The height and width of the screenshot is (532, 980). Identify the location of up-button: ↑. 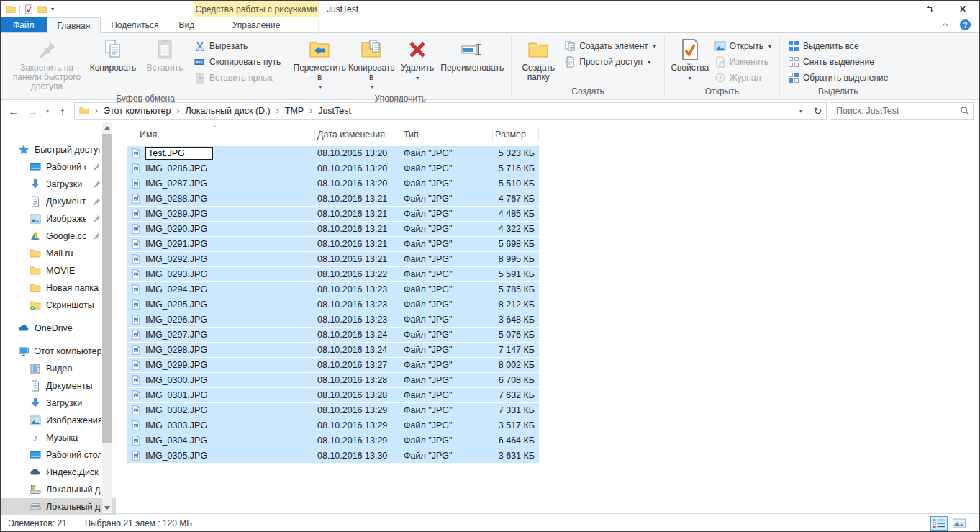
(63, 111).